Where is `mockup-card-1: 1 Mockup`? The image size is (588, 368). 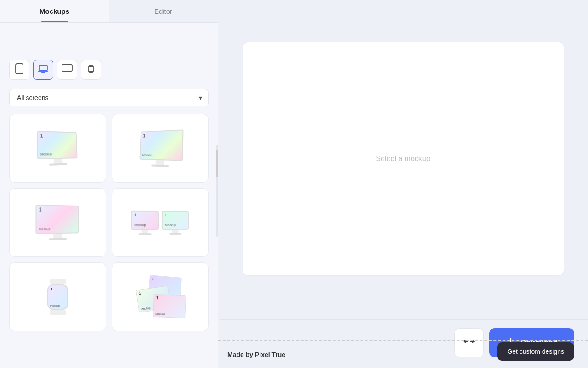 mockup-card-1: 1 Mockup is located at coordinates (58, 148).